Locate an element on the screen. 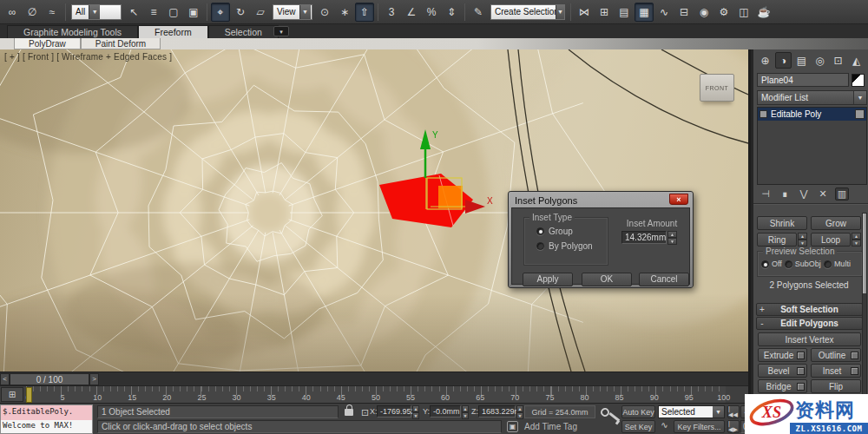  current-frame-display: 0 / 100 is located at coordinates (49, 379).